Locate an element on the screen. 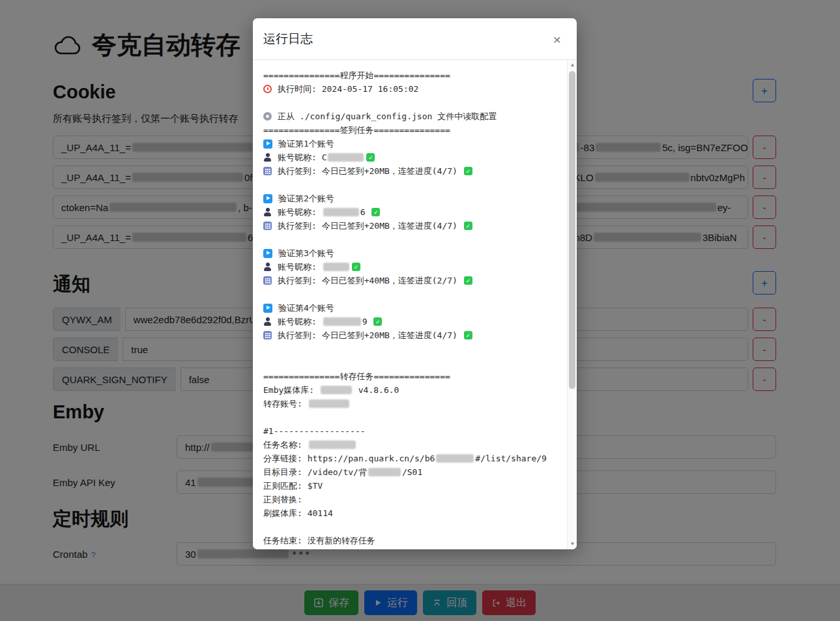 This screenshot has height=621, width=840. text-fragment: 转存账号: is located at coordinates (285, 404).